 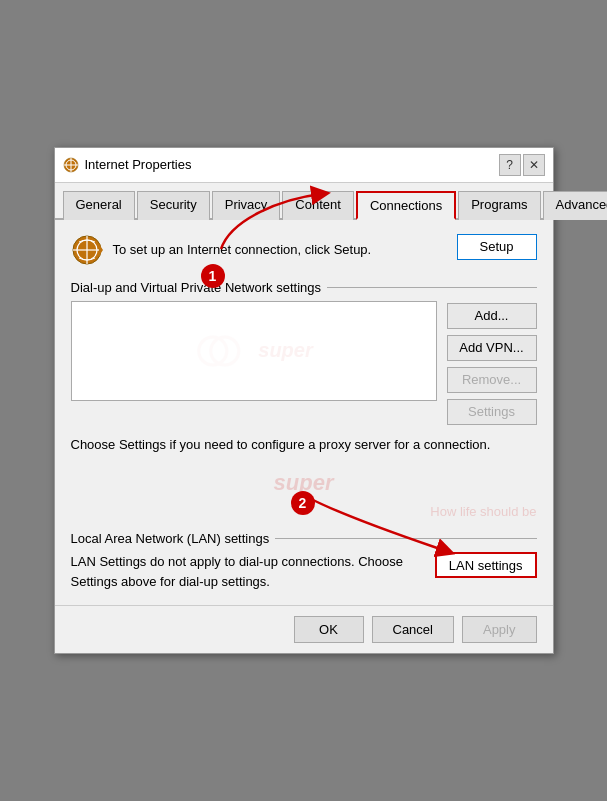 What do you see at coordinates (242, 250) in the screenshot?
I see `setup-description: To set up an Internet connection, click …` at bounding box center [242, 250].